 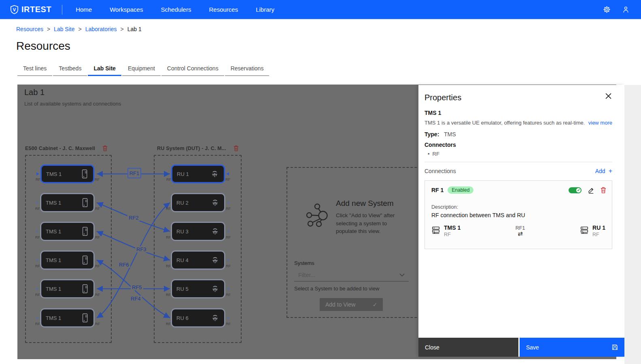 What do you see at coordinates (54, 174) in the screenshot?
I see `node-label: TMS 1` at bounding box center [54, 174].